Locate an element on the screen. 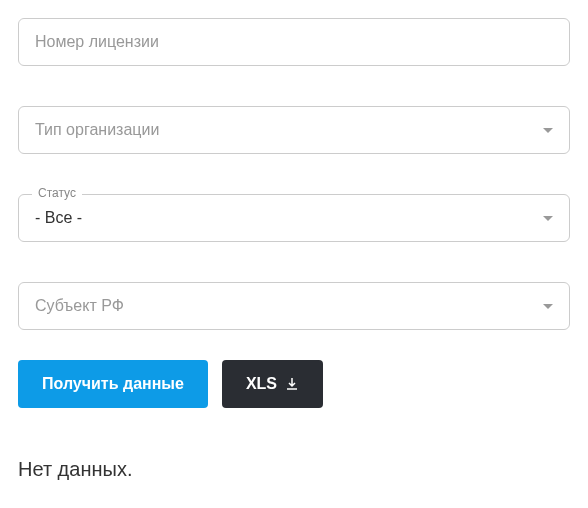 This screenshot has height=508, width=588. export-xls-button: XLS is located at coordinates (272, 384).